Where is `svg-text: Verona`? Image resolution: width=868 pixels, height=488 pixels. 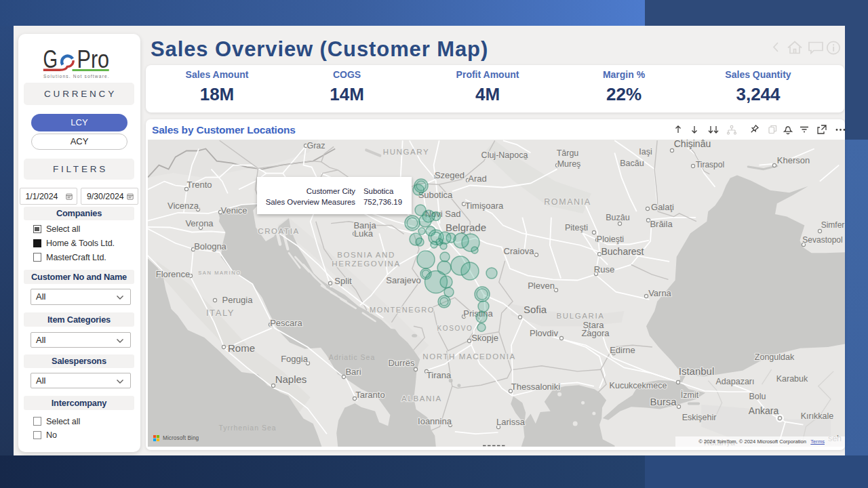
svg-text: Verona is located at coordinates (199, 224).